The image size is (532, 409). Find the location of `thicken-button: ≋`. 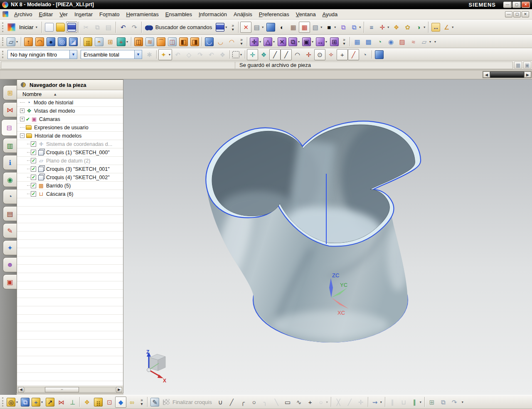

thicken-button: ≋ is located at coordinates (150, 42).